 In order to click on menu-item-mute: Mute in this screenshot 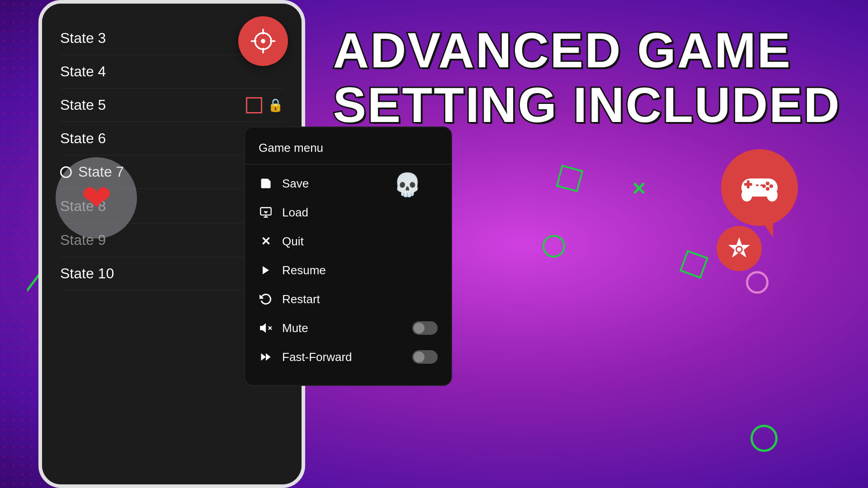, I will do `click(348, 328)`.